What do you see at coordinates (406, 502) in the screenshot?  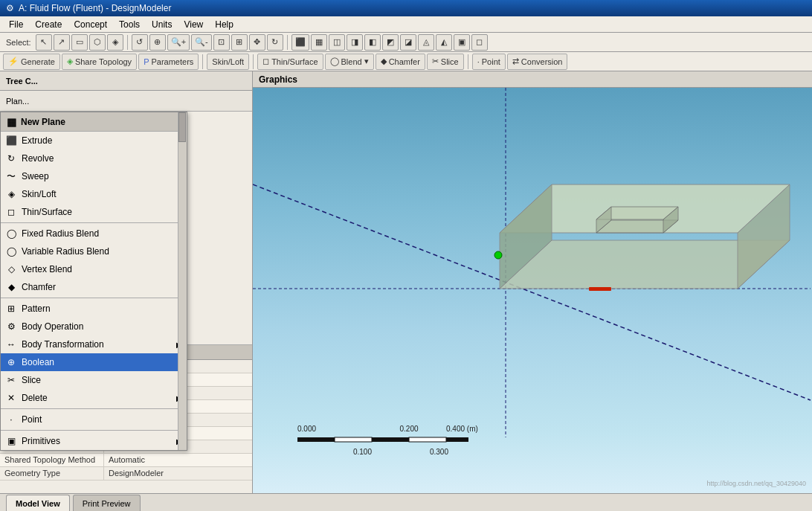 I see `bottom-tabs: Model View Print Preview` at bounding box center [406, 502].